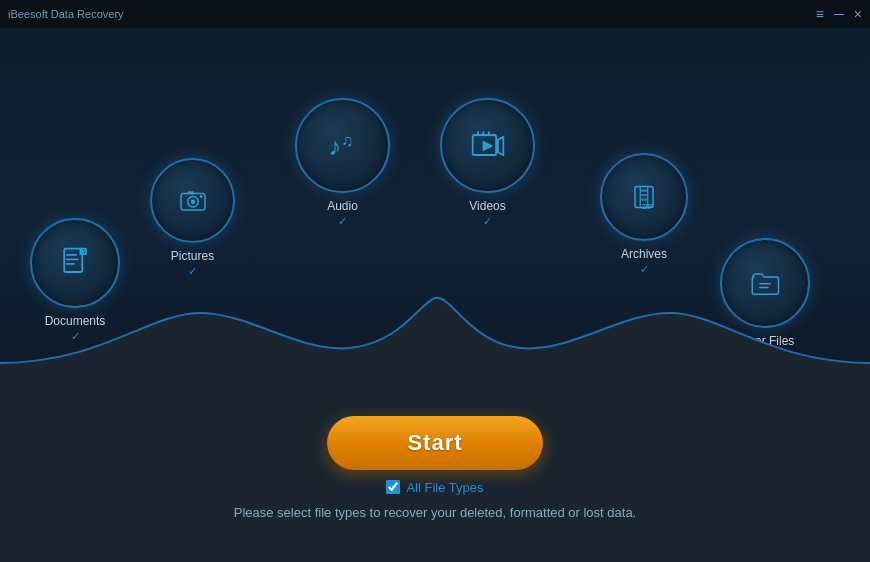  I want to click on minimize-icon: ─, so click(839, 14).